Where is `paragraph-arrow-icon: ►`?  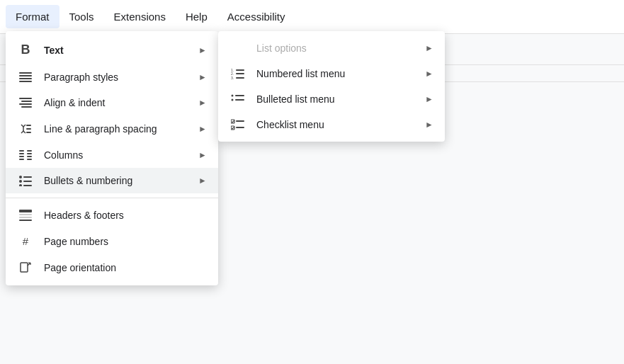 paragraph-arrow-icon: ► is located at coordinates (203, 77).